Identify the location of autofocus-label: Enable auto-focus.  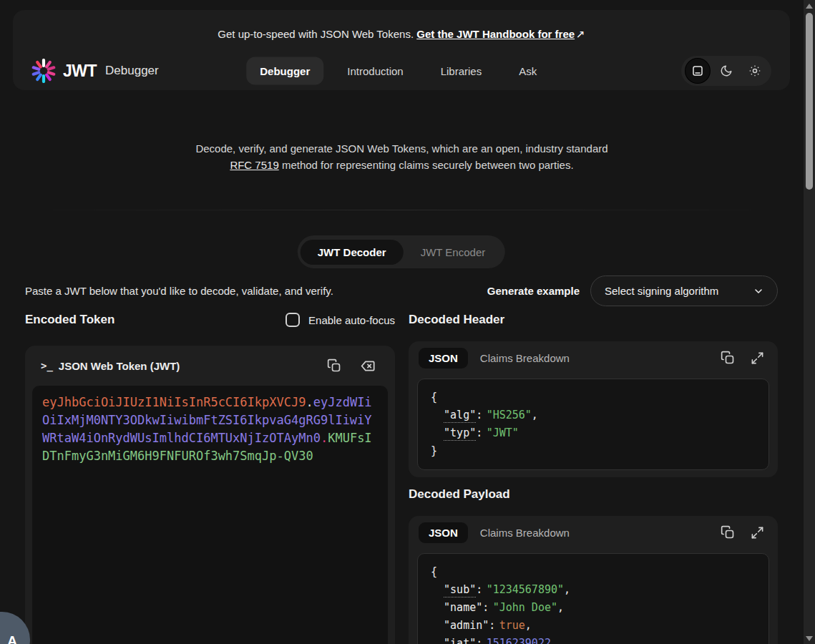
(352, 321).